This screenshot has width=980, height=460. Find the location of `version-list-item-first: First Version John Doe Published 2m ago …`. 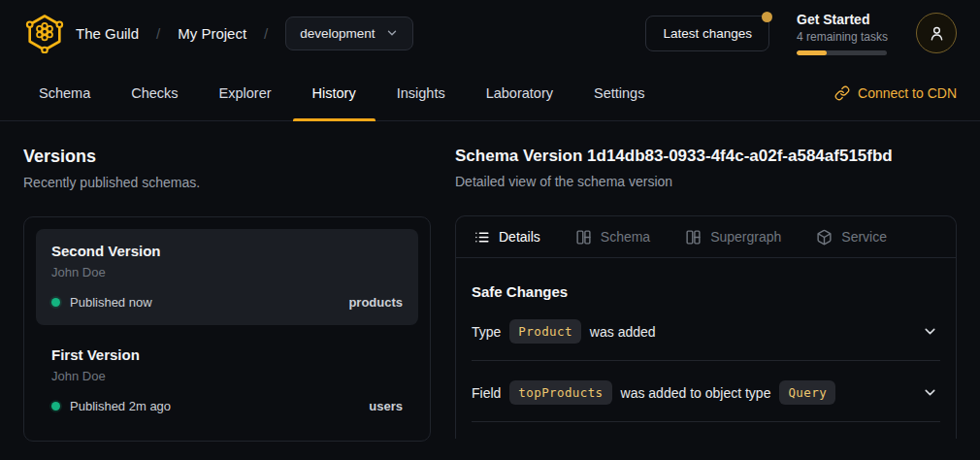

version-list-item-first: First Version John Doe Published 2m ago … is located at coordinates (227, 380).